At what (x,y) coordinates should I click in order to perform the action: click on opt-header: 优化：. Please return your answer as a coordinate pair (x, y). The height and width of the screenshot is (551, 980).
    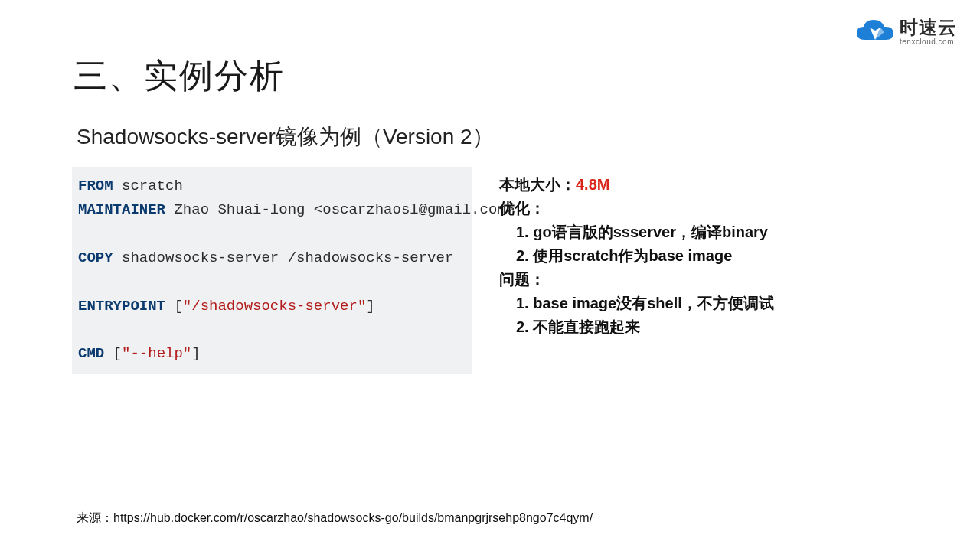
    Looking at the image, I should click on (637, 208).